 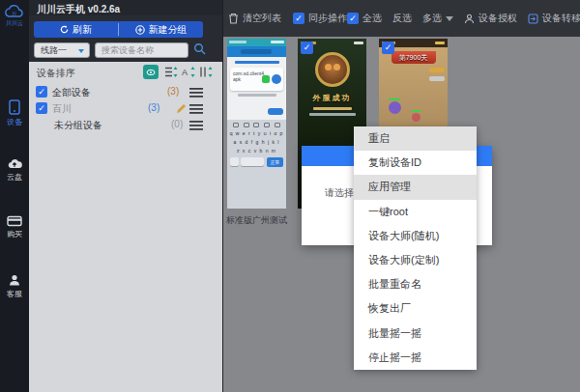 What do you see at coordinates (188, 71) in the screenshot?
I see `sort-alpha-icon: A` at bounding box center [188, 71].